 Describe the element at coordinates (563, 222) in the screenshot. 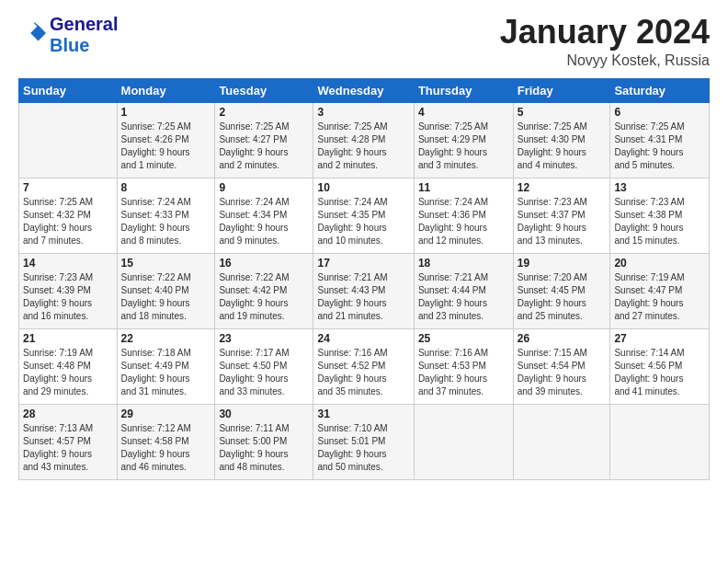

I see `day-detail: Sunrise: 7:23 AM Sunset: 4:37 PM Dayligh…` at that location.